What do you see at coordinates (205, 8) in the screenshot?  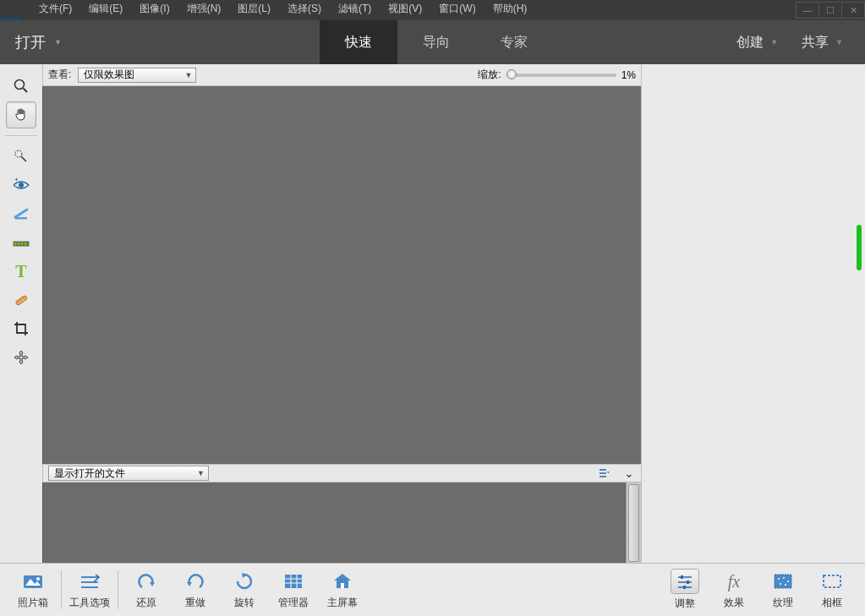 I see `menu-enhance: 增强(N)` at bounding box center [205, 8].